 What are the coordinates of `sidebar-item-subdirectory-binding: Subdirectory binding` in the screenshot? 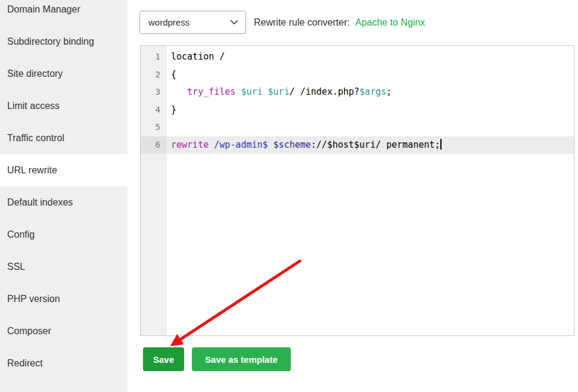 It's located at (64, 42).